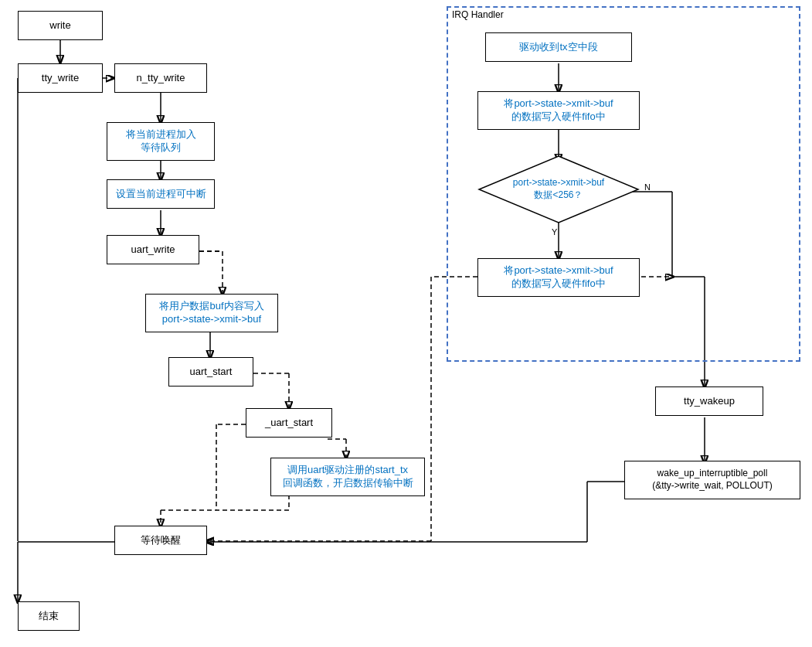 This screenshot has height=647, width=812. I want to click on tty-write-label: tty_write, so click(60, 79).